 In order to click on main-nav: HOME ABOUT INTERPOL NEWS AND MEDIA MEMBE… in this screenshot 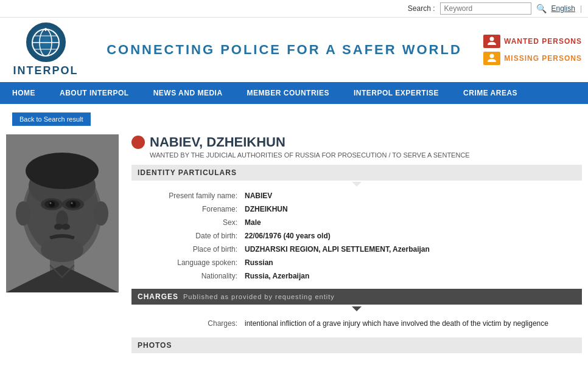, I will do `click(294, 93)`.